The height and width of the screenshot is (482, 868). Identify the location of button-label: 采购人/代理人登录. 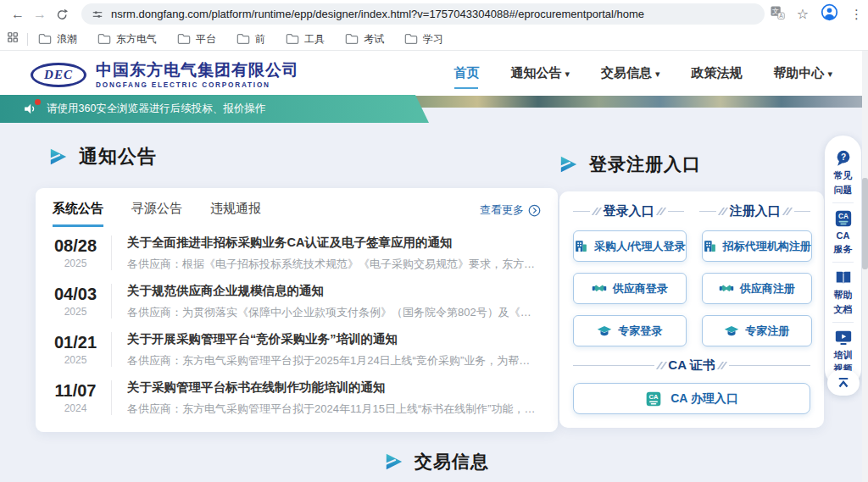
(640, 247).